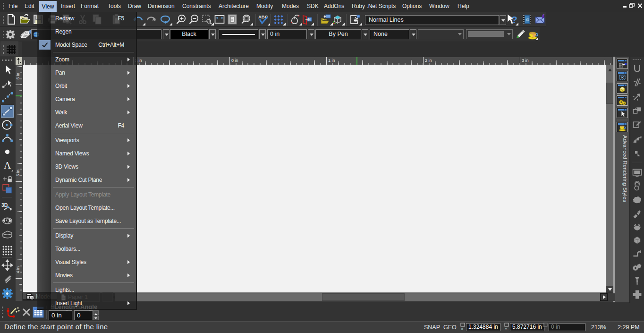 The image size is (644, 333). Describe the element at coordinates (545, 329) in the screenshot. I see `svg-text: Z` at that location.